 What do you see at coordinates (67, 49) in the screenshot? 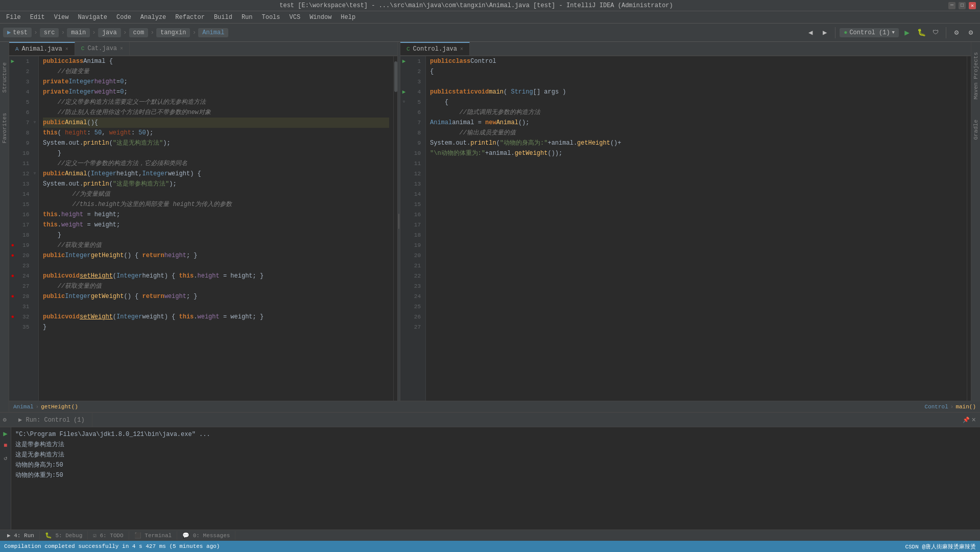
I see `close-animal-tab: ×` at bounding box center [67, 49].